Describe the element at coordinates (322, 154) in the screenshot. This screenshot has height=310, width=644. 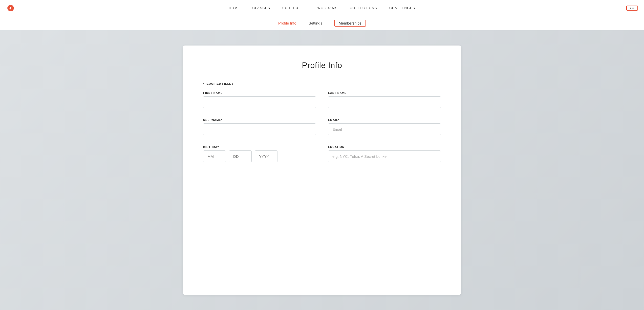
I see `birthday-location-row: BIRTHDAY LOCATION` at that location.